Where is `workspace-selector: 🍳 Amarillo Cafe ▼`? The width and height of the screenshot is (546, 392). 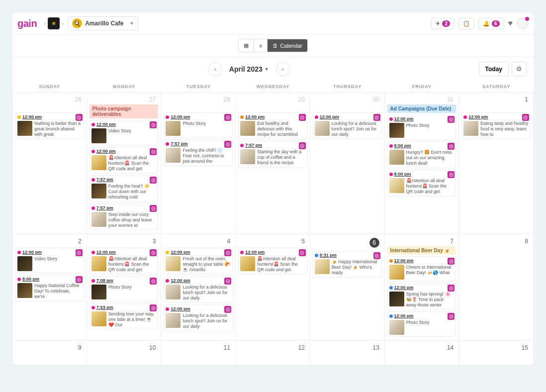
workspace-selector: 🍳 Amarillo Cafe ▼ is located at coordinates (103, 23).